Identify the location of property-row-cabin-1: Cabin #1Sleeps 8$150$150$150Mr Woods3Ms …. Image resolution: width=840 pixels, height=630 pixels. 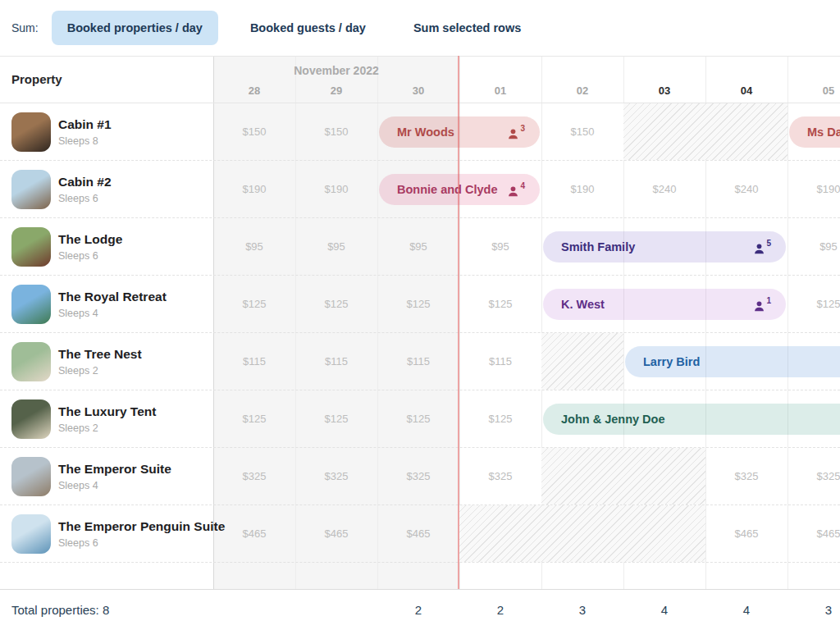
(420, 132).